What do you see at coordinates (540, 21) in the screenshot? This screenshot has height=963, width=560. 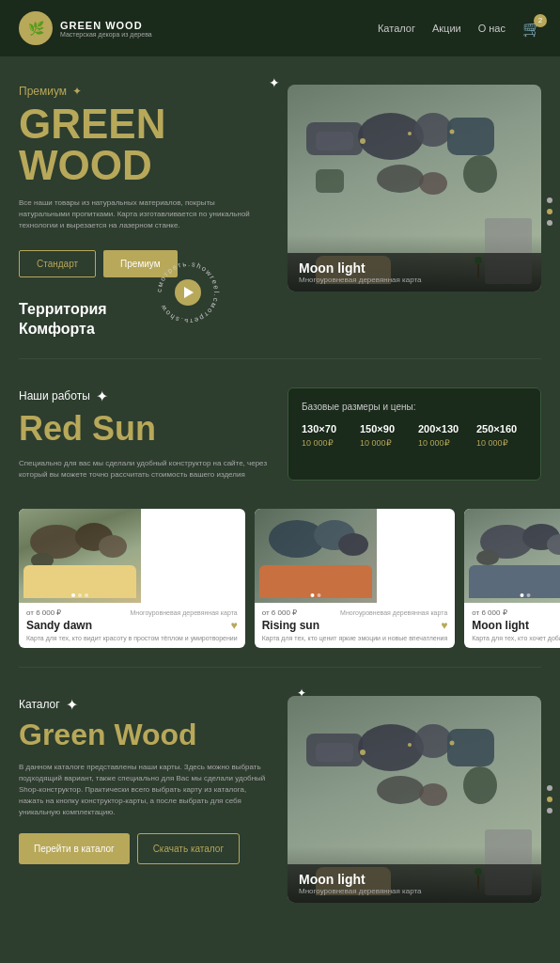 I see `cart-count: 2` at bounding box center [540, 21].